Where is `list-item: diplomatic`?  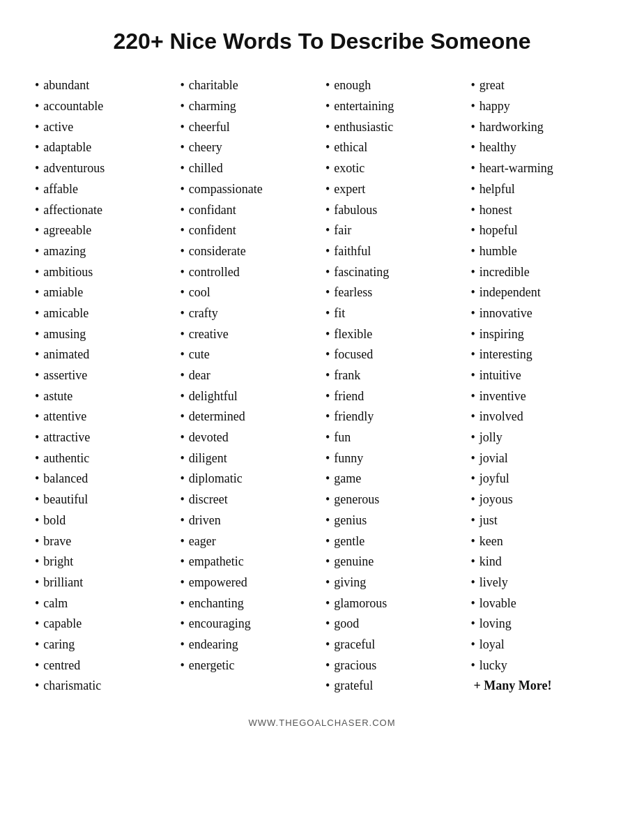 list-item: diplomatic is located at coordinates (250, 479).